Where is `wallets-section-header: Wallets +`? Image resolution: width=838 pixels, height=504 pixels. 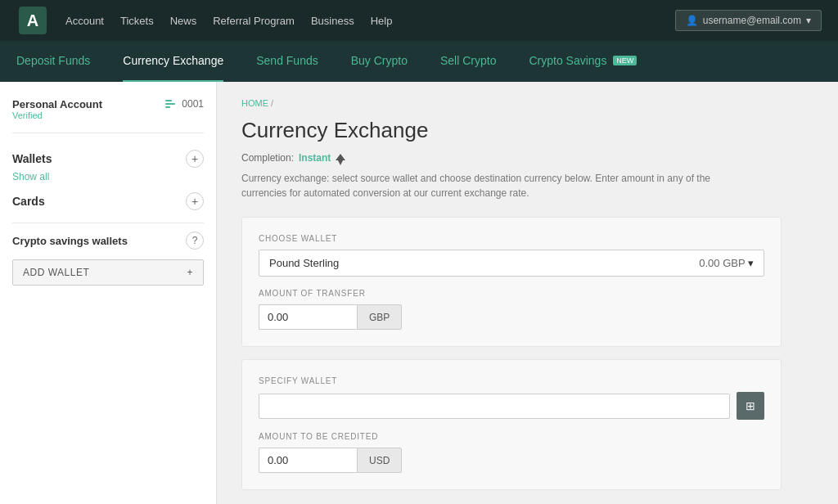 wallets-section-header: Wallets + is located at coordinates (108, 159).